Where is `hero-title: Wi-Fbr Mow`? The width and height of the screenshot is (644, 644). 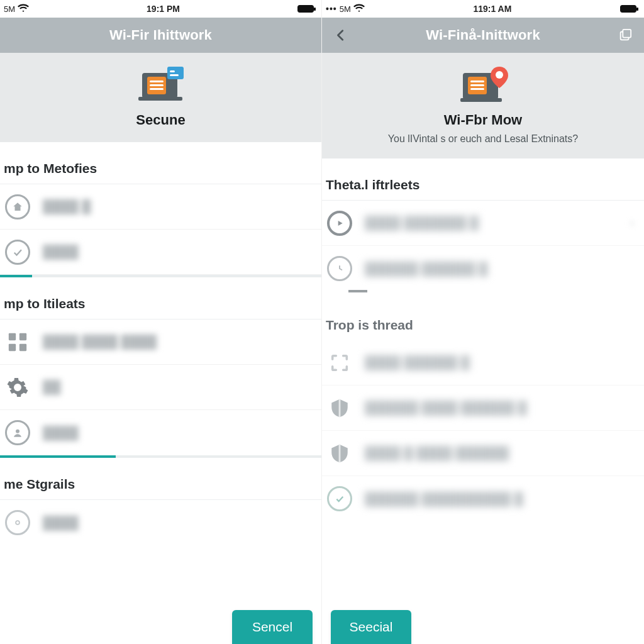 hero-title: Wi-Fbr Mow is located at coordinates (483, 120).